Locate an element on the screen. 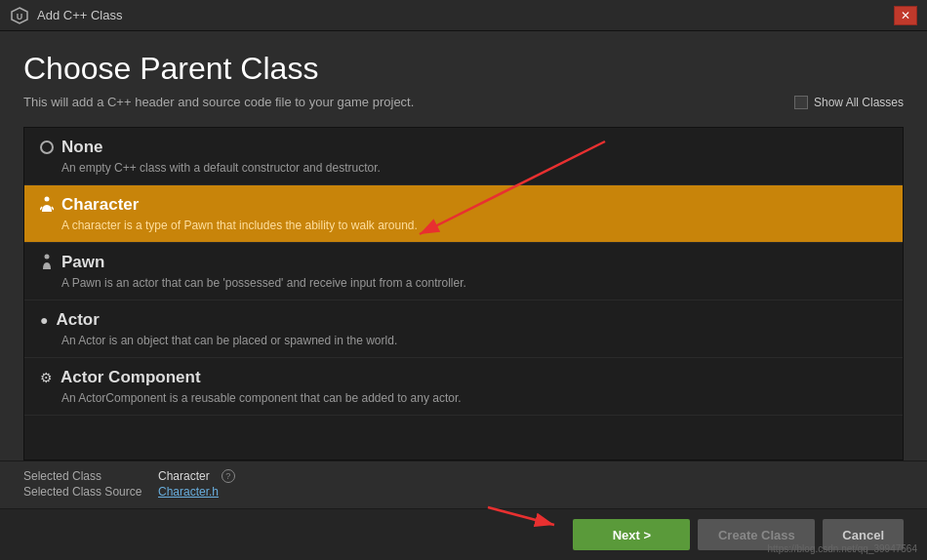 Image resolution: width=927 pixels, height=560 pixels. selected-class-source-value: Character.h is located at coordinates (188, 492).